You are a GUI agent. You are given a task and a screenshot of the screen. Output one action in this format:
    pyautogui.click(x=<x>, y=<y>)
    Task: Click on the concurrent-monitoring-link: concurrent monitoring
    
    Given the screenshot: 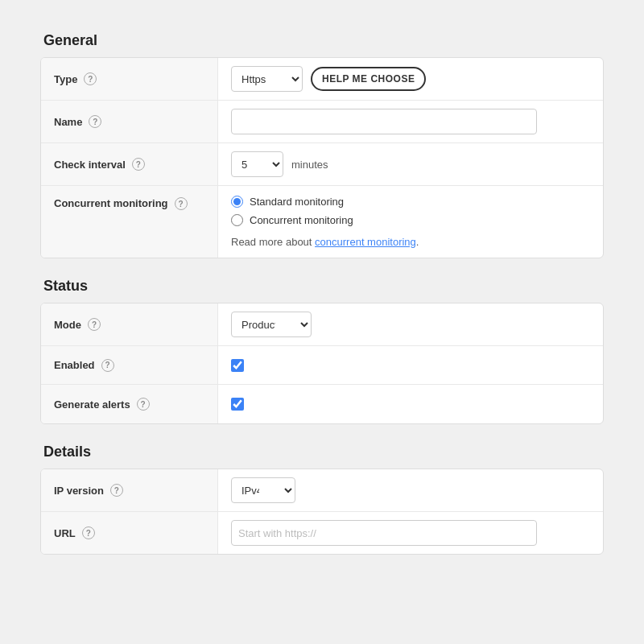 What is the action you would take?
    pyautogui.click(x=365, y=242)
    